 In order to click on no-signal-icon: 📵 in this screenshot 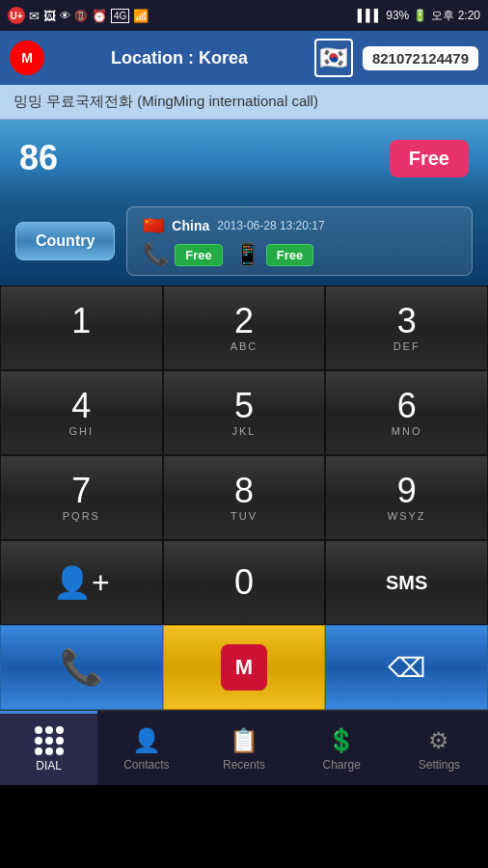, I will do `click(81, 15)`.